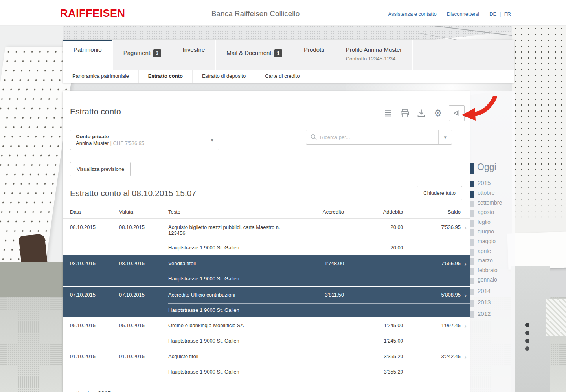 This screenshot has width=566, height=392. What do you see at coordinates (142, 55) in the screenshot?
I see `nav-tab: Pagamenti 3` at bounding box center [142, 55].